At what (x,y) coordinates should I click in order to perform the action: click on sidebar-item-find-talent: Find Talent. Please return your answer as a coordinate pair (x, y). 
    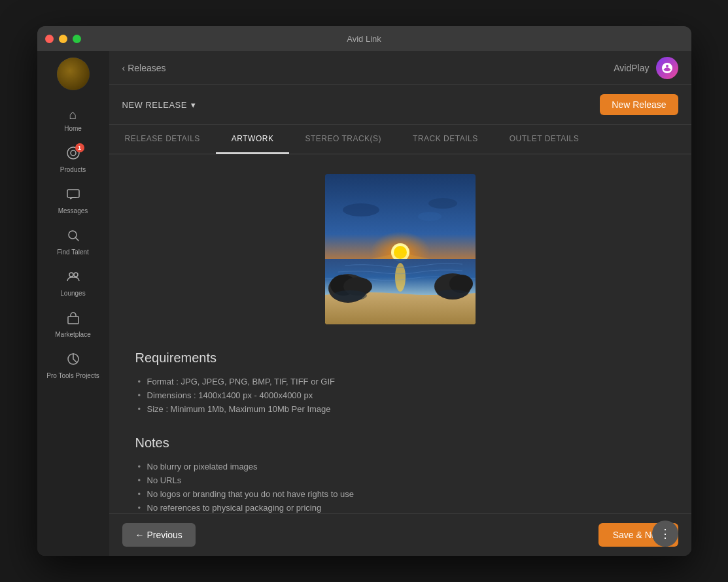
    Looking at the image, I should click on (73, 242).